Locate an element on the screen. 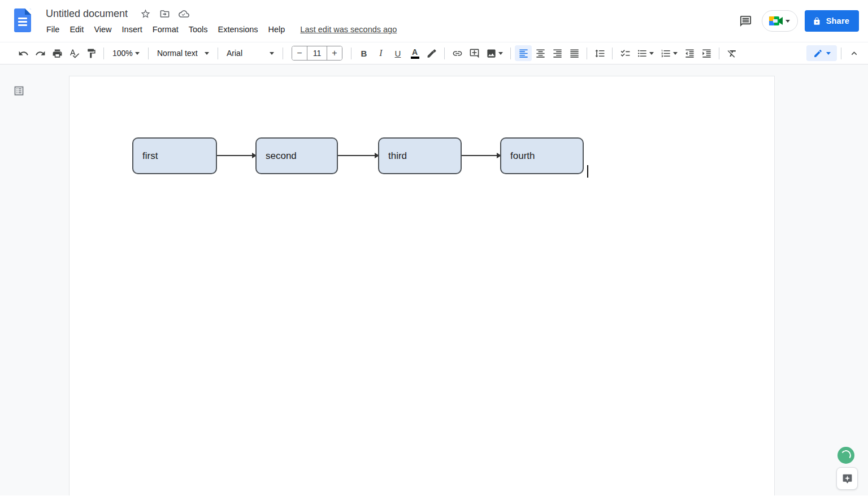  align-right-button is located at coordinates (557, 53).